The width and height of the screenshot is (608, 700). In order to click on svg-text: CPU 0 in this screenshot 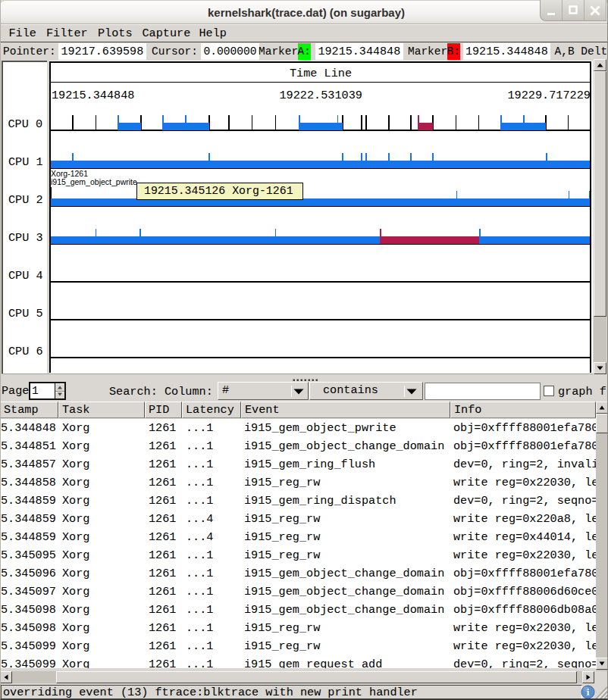, I will do `click(26, 124)`.